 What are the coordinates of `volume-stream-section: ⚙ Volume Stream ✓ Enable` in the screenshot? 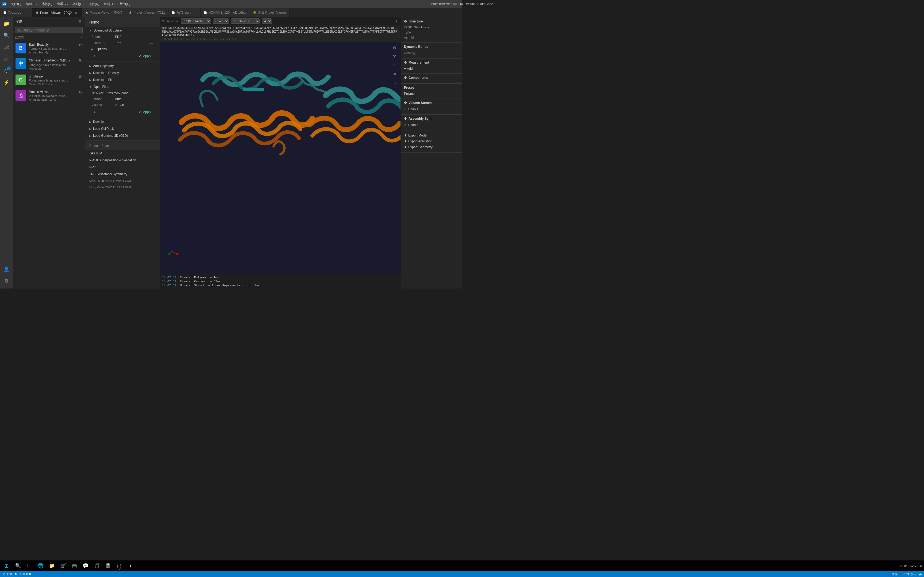 It's located at (431, 107).